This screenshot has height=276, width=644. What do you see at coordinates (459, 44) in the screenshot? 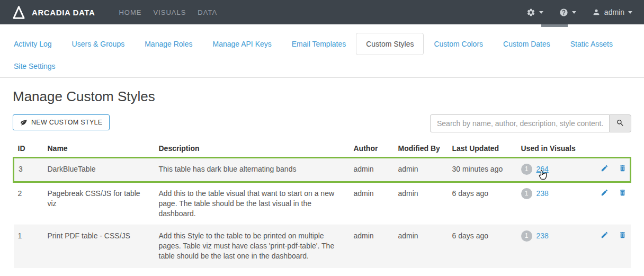
I see `tab-custom-colors: Custom Colors` at bounding box center [459, 44].